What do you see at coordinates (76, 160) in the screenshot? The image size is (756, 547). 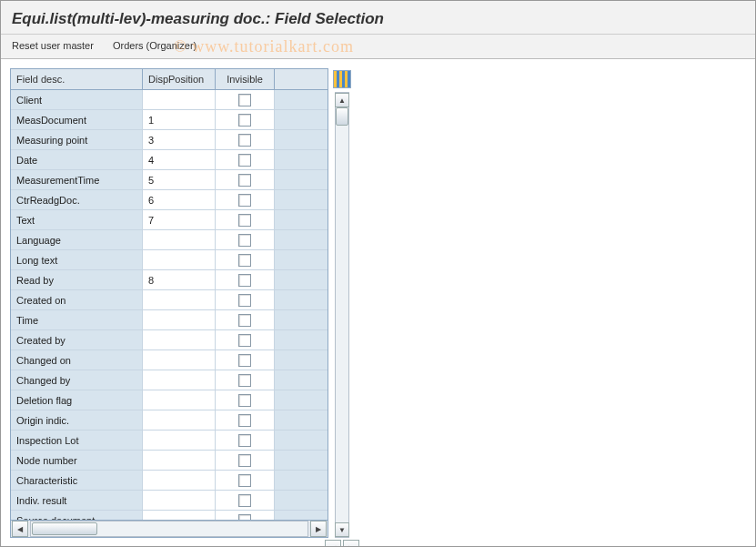 I see `cell-field-desc: Date` at bounding box center [76, 160].